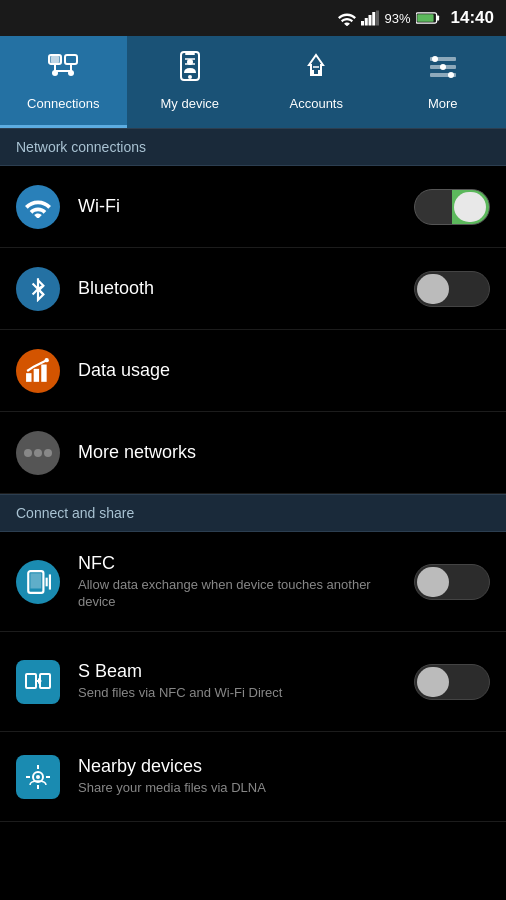 The image size is (506, 900). Describe the element at coordinates (63, 70) in the screenshot. I see `connections-icon` at that location.